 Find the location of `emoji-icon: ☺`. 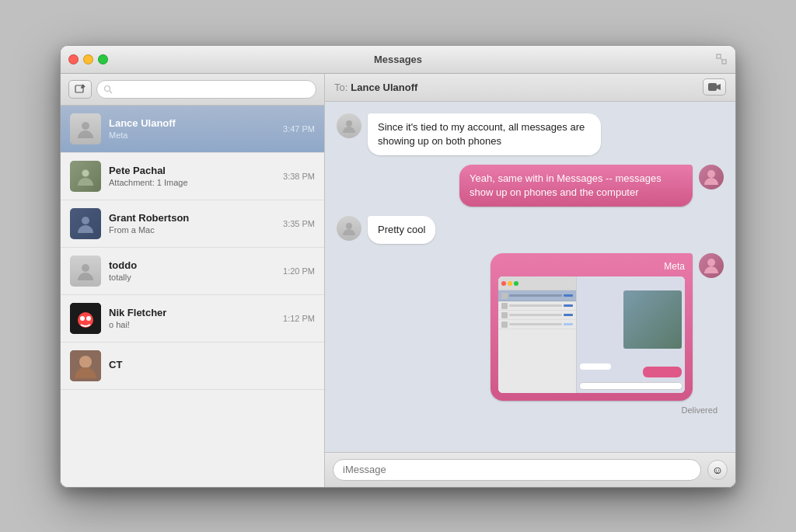

emoji-icon: ☺ is located at coordinates (717, 470).